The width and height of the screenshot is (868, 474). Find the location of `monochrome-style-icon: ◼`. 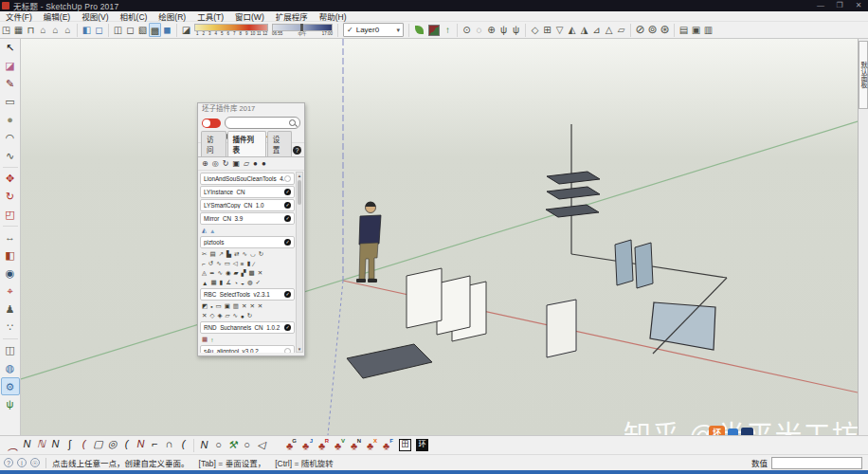

monochrome-style-icon: ◼ is located at coordinates (167, 30).